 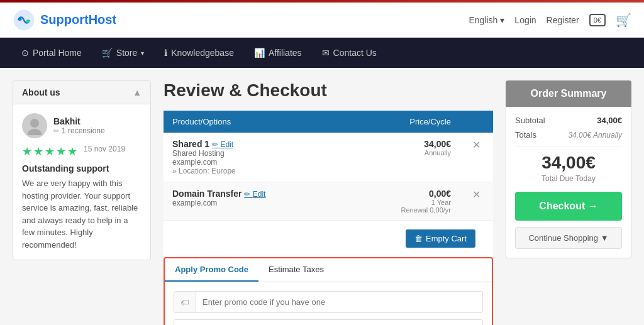 I want to click on top-right-controls: English ▾ Login Register 0€ 🛒, so click(x=550, y=20).